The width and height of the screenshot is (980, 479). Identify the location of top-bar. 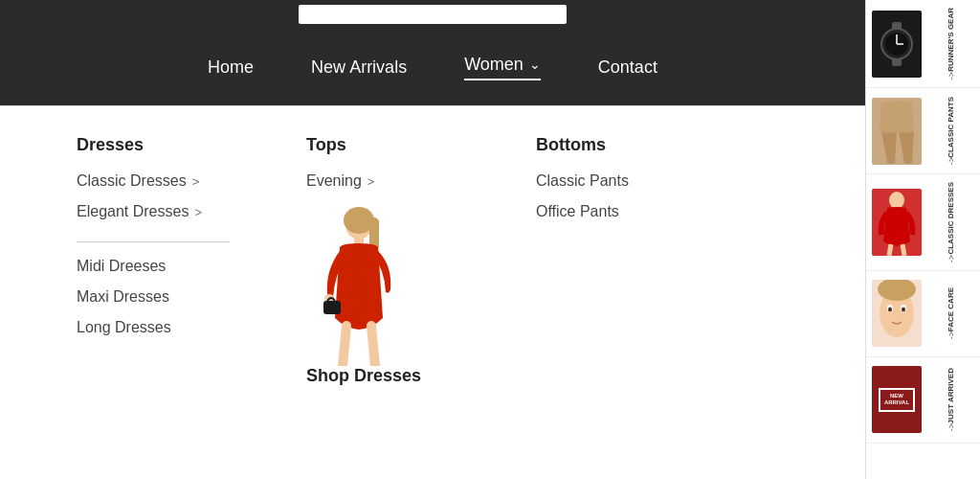
(433, 14).